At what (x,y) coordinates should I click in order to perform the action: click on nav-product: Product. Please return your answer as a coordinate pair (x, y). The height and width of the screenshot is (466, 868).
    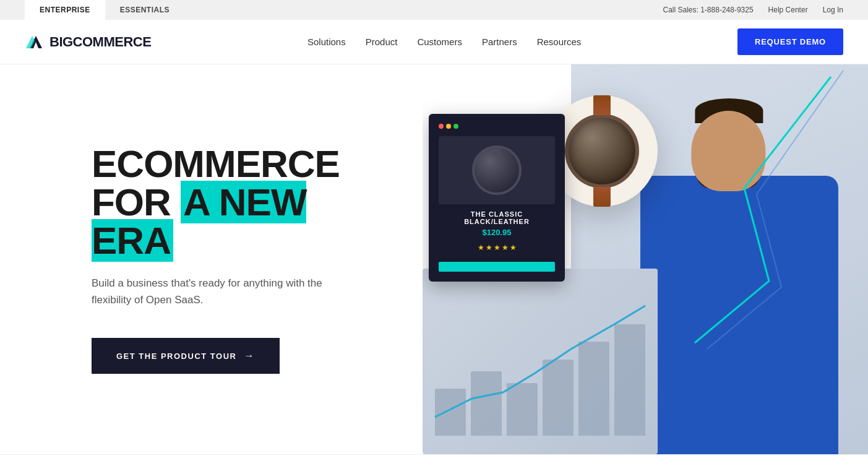
    Looking at the image, I should click on (382, 42).